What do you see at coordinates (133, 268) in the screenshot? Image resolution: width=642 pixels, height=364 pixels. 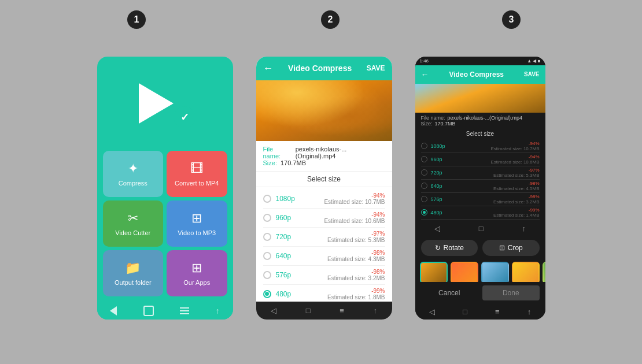 I see `folder-icon: 📁` at bounding box center [133, 268].